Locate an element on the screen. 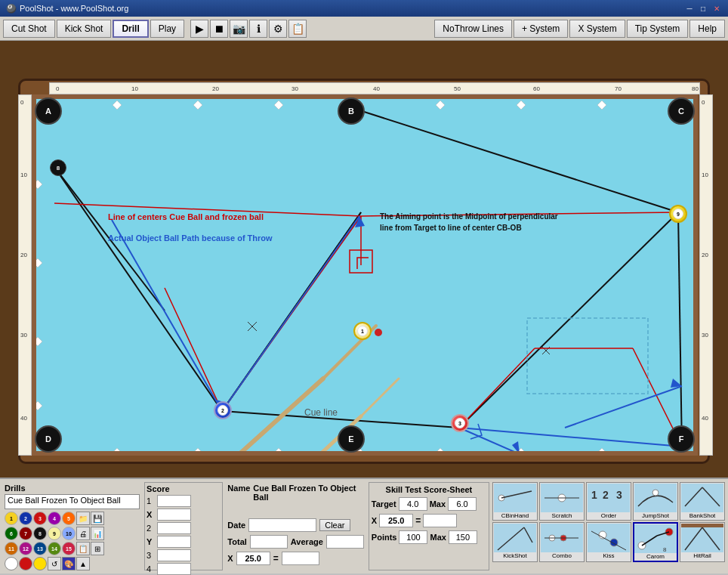 The height and width of the screenshot is (575, 728). mini-ball-14: 14 is located at coordinates (54, 549).